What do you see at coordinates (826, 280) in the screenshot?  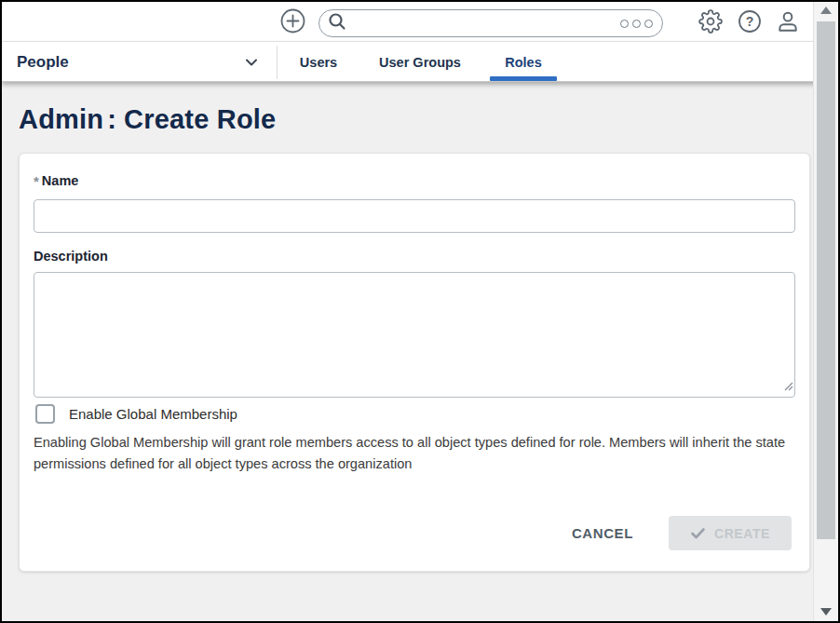 I see `scrollbar-thumb` at bounding box center [826, 280].